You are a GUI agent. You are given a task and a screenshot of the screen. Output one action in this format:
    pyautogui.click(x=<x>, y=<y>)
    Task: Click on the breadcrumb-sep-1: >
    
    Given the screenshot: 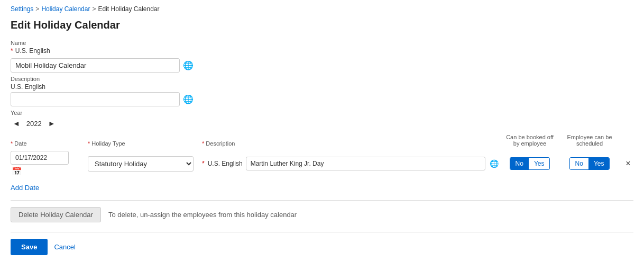 What is the action you would take?
    pyautogui.click(x=37, y=9)
    